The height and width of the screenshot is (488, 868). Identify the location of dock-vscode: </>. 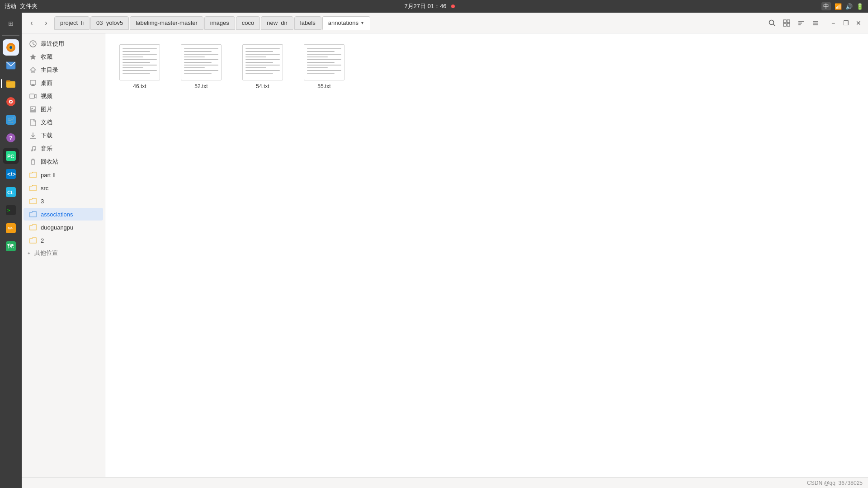
(11, 174).